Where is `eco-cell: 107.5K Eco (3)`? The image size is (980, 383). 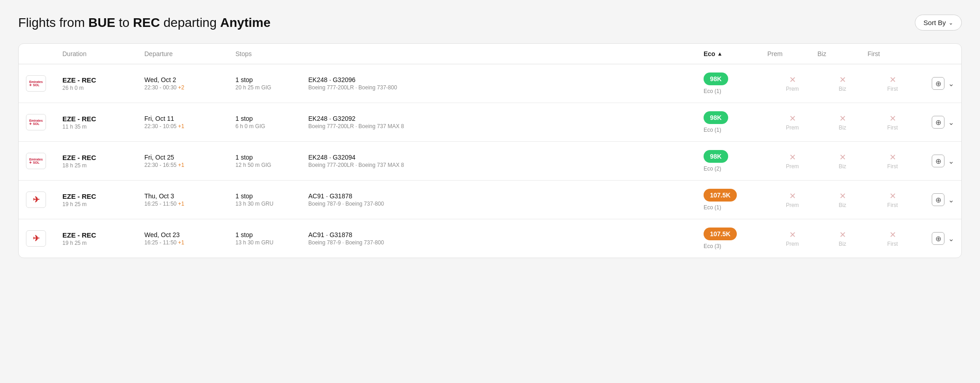
eco-cell: 107.5K Eco (3) is located at coordinates (735, 238).